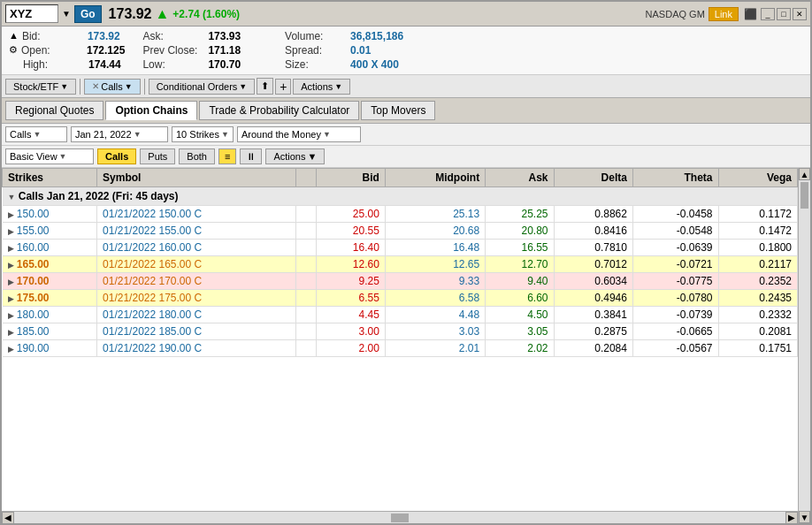 The image size is (812, 525). What do you see at coordinates (784, 14) in the screenshot?
I see `maximize-button: □` at bounding box center [784, 14].